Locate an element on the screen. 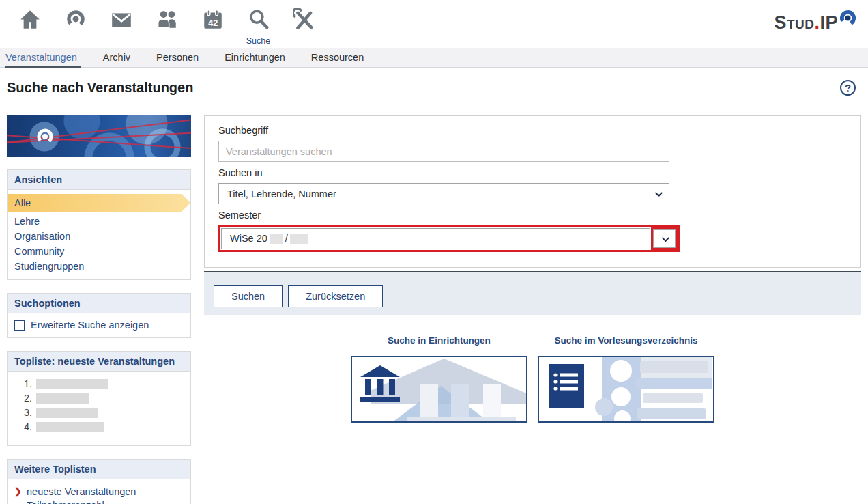 The width and height of the screenshot is (868, 504). studip-spiral-icon is located at coordinates (76, 21).